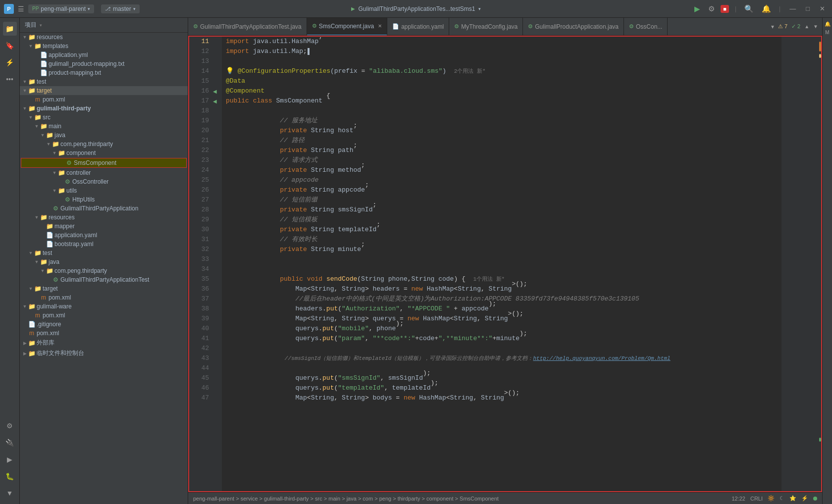  What do you see at coordinates (808, 9) in the screenshot?
I see `maximize-button: □` at bounding box center [808, 9].